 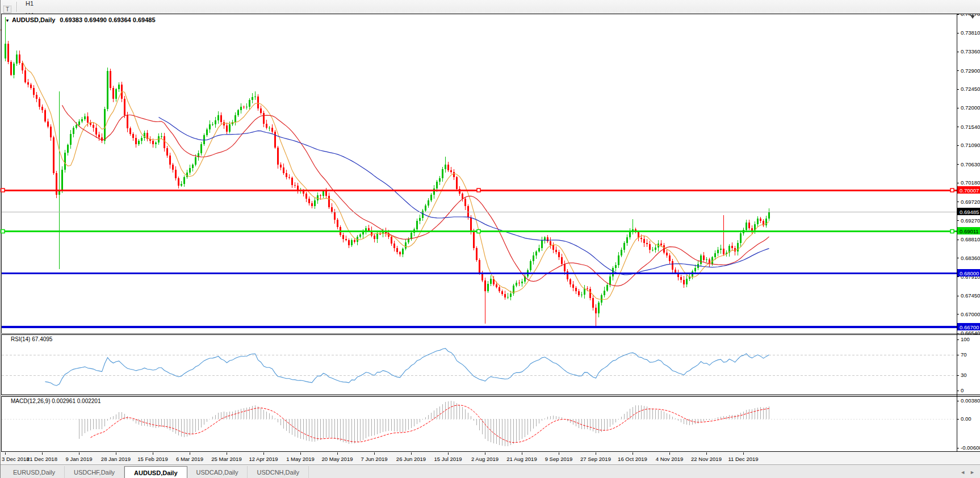 What do you see at coordinates (970, 315) in the screenshot?
I see `svg-text: 0.67000` at bounding box center [970, 315].